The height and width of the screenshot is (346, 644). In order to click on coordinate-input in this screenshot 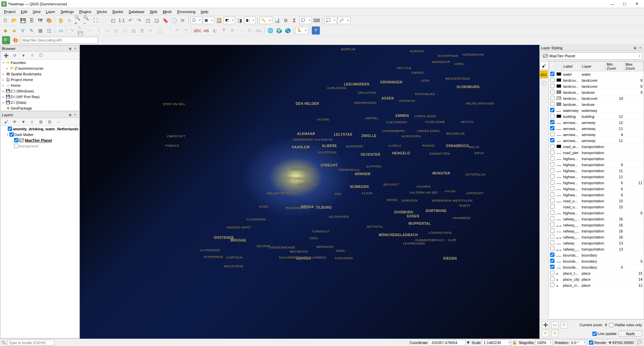, I will do `click(447, 343)`.